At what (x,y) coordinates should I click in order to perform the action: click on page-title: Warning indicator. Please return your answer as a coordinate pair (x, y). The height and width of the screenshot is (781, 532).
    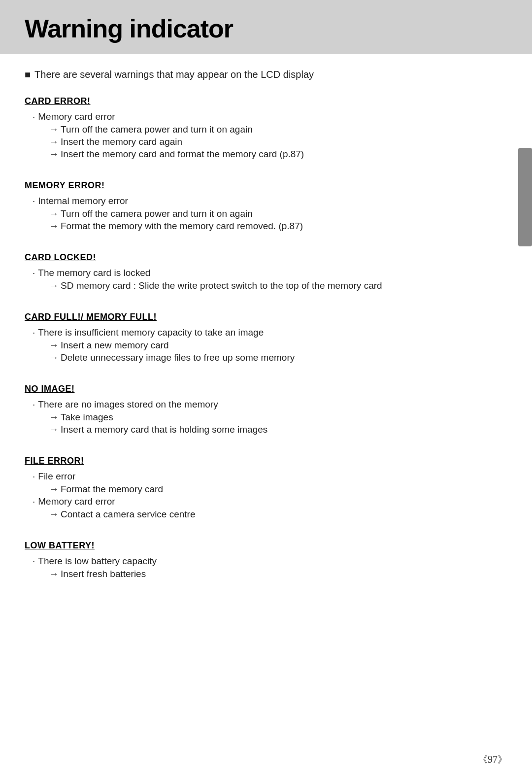
    Looking at the image, I should click on (266, 29).